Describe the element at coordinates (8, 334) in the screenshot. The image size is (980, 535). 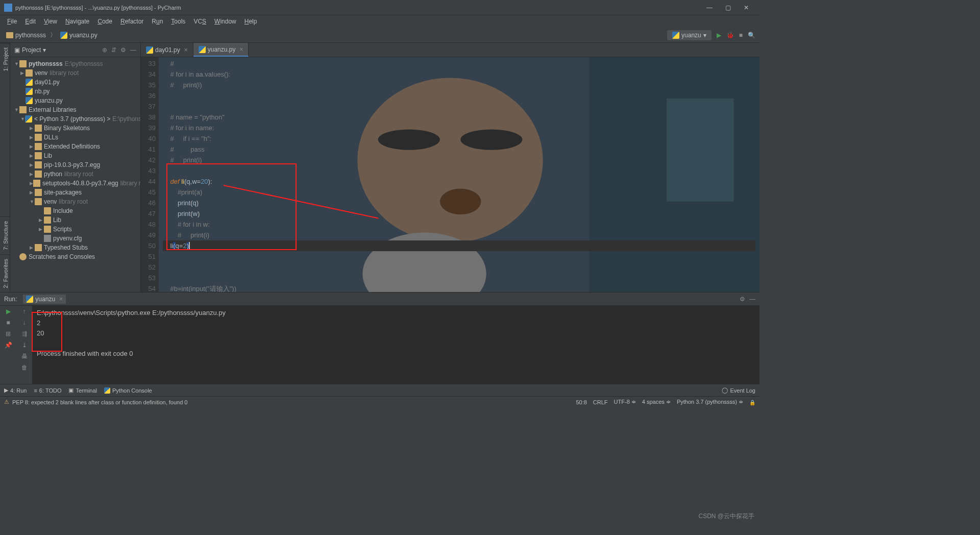
I see `layout-button: ⊞` at that location.